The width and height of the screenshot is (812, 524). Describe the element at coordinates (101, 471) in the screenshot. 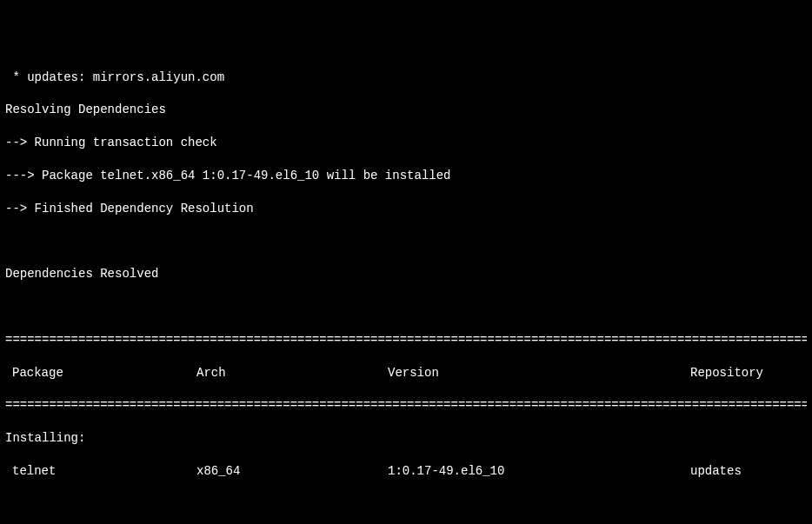

I see `cell-package: telnet` at that location.